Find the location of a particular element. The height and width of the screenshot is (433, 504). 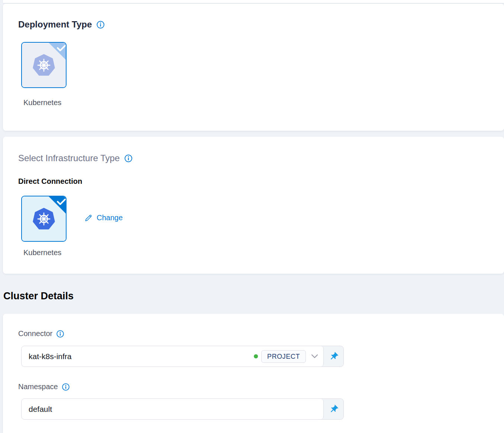

connector-value: kat-k8s-infra is located at coordinates (141, 357).